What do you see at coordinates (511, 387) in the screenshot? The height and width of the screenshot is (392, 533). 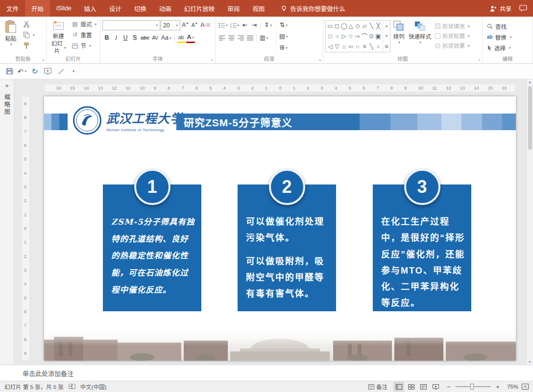 I see `zoom-percentage: 75%` at bounding box center [511, 387].